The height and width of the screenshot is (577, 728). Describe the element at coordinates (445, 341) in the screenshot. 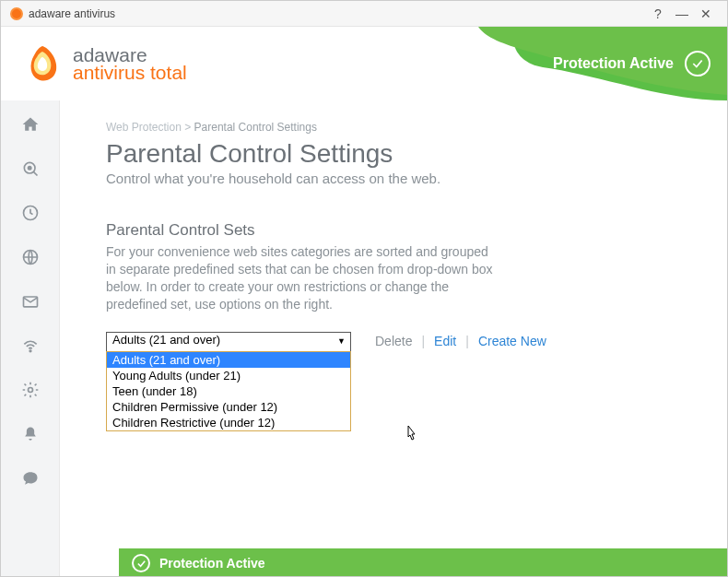

I see `edit-action: Edit` at that location.